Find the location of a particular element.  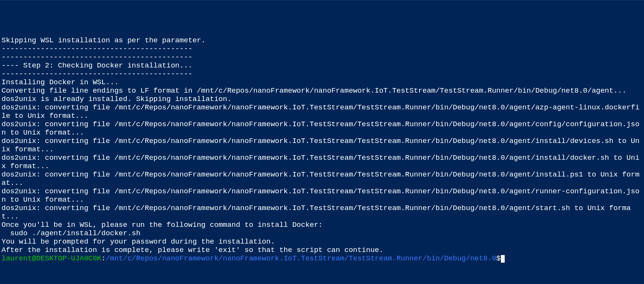

output-line: You will be prompted for your password d… is located at coordinates (322, 242).